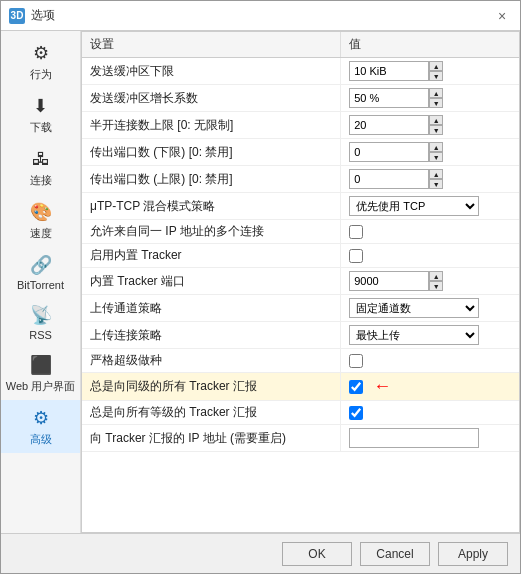 Image resolution: width=521 pixels, height=574 pixels. Describe the element at coordinates (41, 128) in the screenshot. I see `download-label: 下载` at that location.